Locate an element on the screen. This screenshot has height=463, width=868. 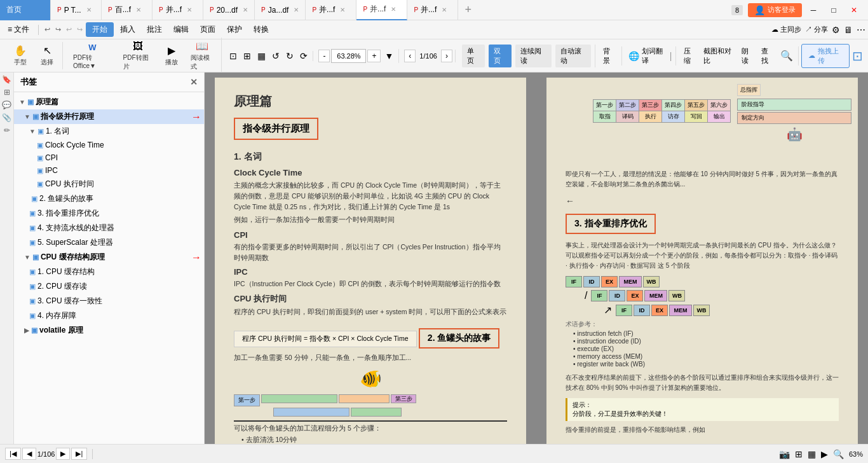
redo-btn: ↪ is located at coordinates (58, 29).